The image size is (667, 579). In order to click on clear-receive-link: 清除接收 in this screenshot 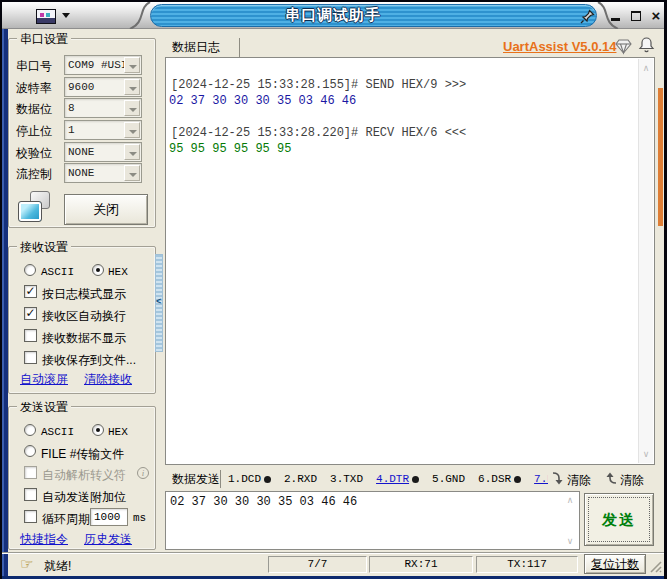, I will do `click(108, 380)`.